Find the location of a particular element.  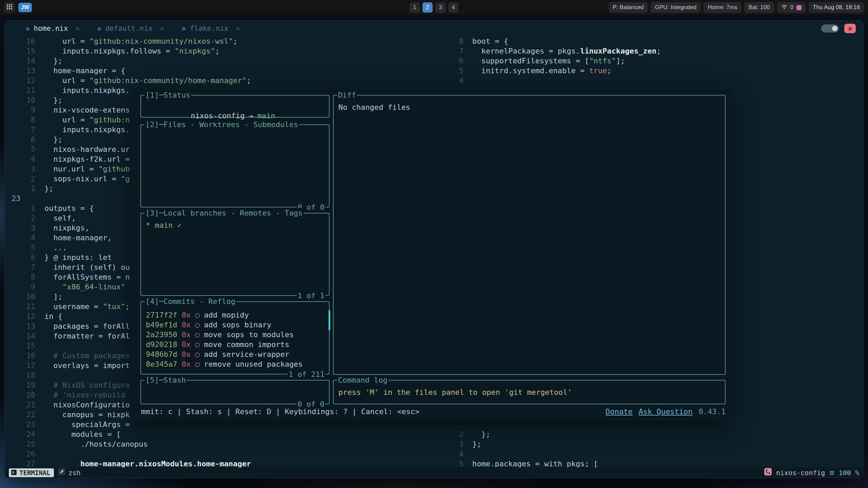

commit-row: 8e345a70x○remove unused packages is located at coordinates (235, 364).